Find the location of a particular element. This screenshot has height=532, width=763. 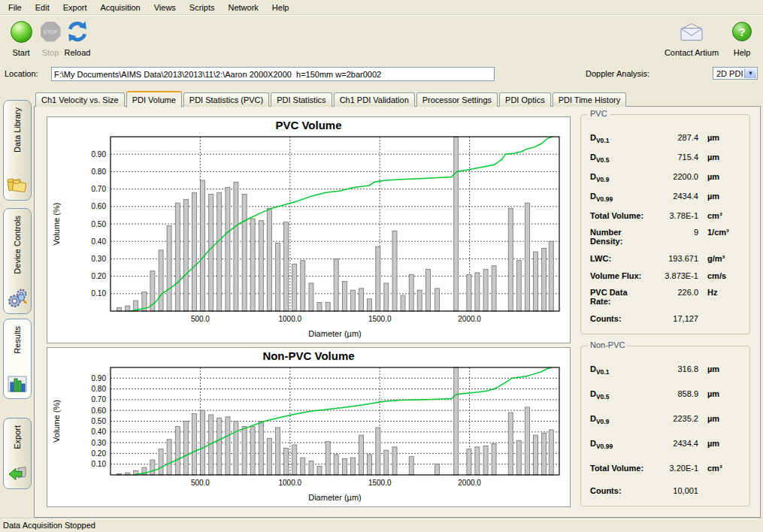

location-label: Location: is located at coordinates (21, 74).